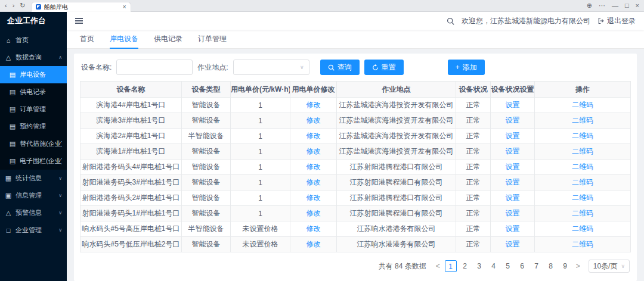 This screenshot has width=644, height=281. Describe the element at coordinates (29, 230) in the screenshot. I see `sidebar-item-label: 企业管理` at that location.